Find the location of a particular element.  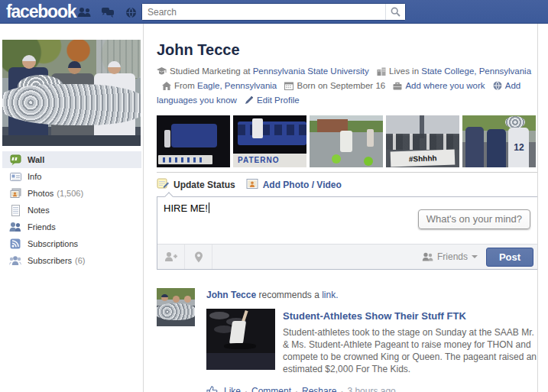

school-link: Pennsylvania State University is located at coordinates (311, 71).